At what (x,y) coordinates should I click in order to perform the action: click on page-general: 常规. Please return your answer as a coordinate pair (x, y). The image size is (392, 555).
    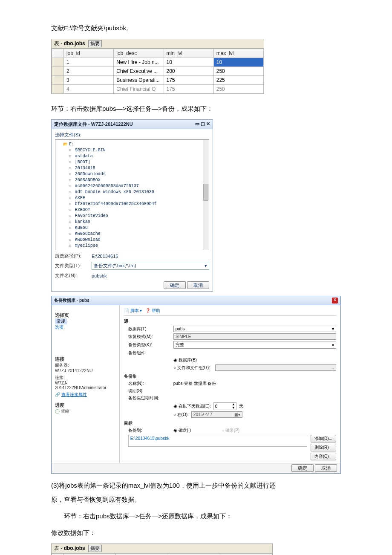
    Looking at the image, I should click on (61, 321).